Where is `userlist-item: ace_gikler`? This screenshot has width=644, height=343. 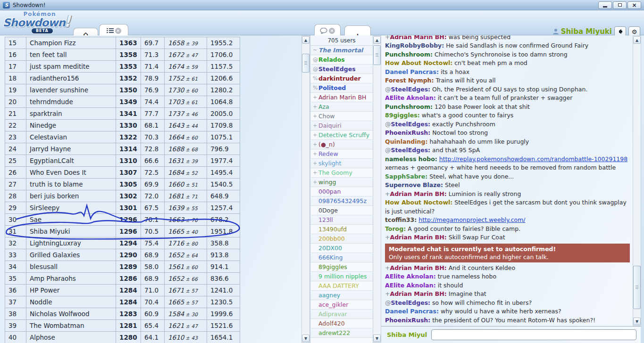 userlist-item: ace_gikler is located at coordinates (342, 305).